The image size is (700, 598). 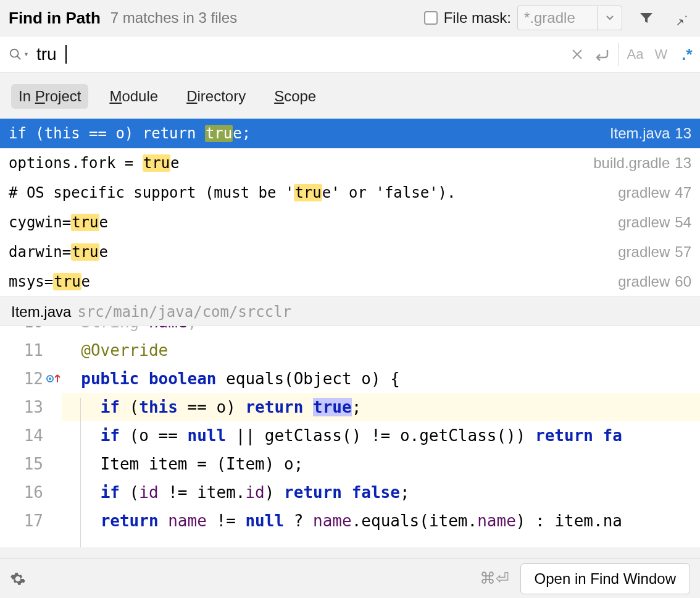 What do you see at coordinates (41, 312) in the screenshot?
I see `preview-filename: Item.java` at bounding box center [41, 312].